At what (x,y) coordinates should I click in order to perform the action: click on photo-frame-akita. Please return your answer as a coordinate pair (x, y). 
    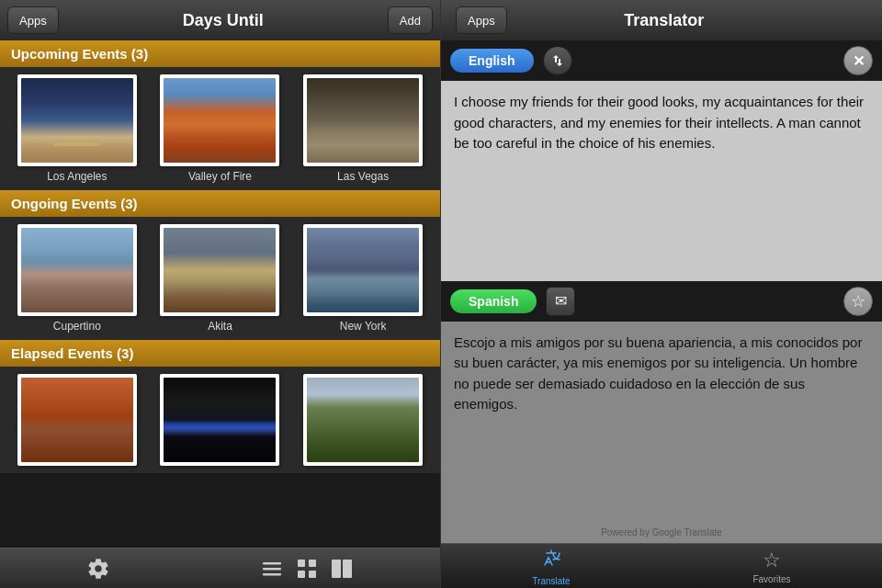
    Looking at the image, I should click on (220, 270).